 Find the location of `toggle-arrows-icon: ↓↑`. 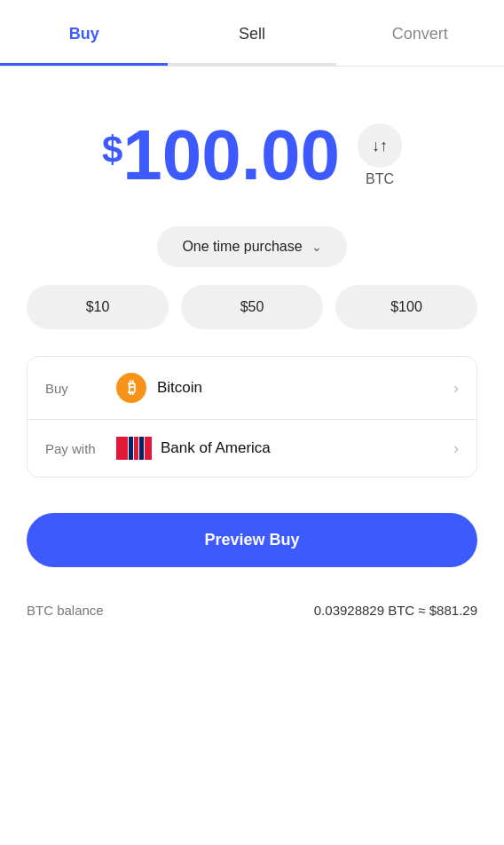

toggle-arrows-icon: ↓↑ is located at coordinates (380, 146).